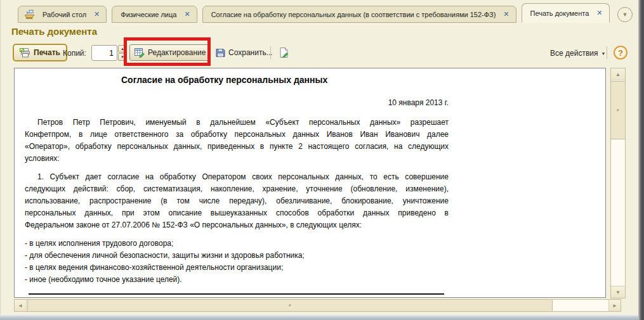 Image resolution: width=644 pixels, height=320 pixels. What do you see at coordinates (290, 305) in the screenshot?
I see `horizontal-scroll-thumb` at bounding box center [290, 305].